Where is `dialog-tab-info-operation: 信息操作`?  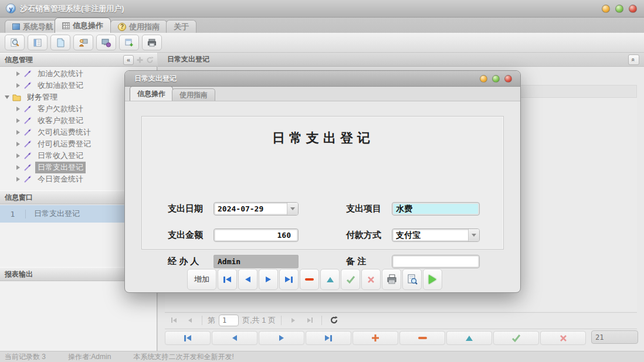
dialog-tab-info-operation: 信息操作 is located at coordinates (151, 94).